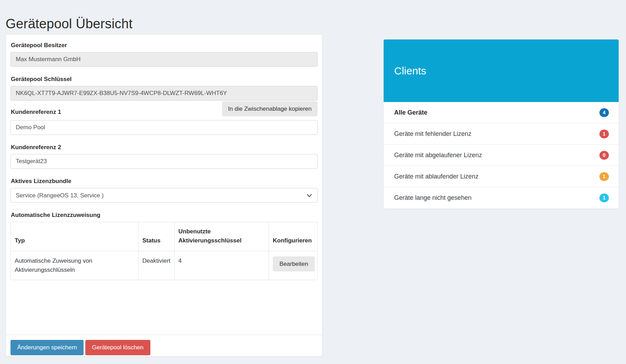  Describe the element at coordinates (164, 181) in the screenshot. I see `bundle-label: Aktives Lizenzbundle` at that location.